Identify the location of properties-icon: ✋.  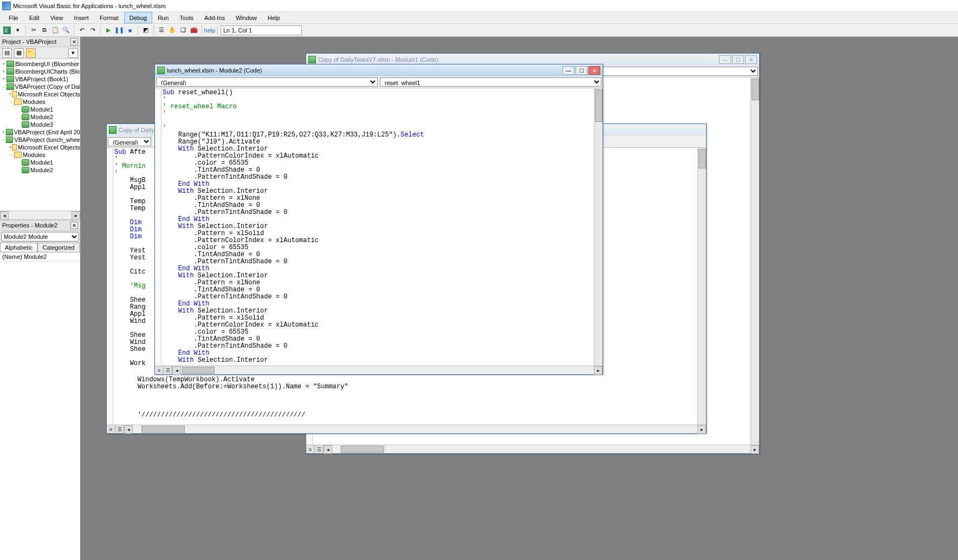
(172, 30).